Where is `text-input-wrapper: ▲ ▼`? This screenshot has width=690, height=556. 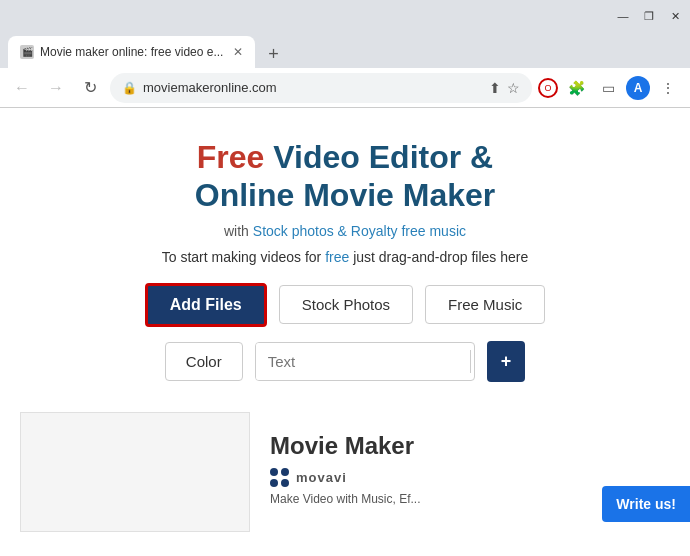 text-input-wrapper: ▲ ▼ is located at coordinates (365, 362).